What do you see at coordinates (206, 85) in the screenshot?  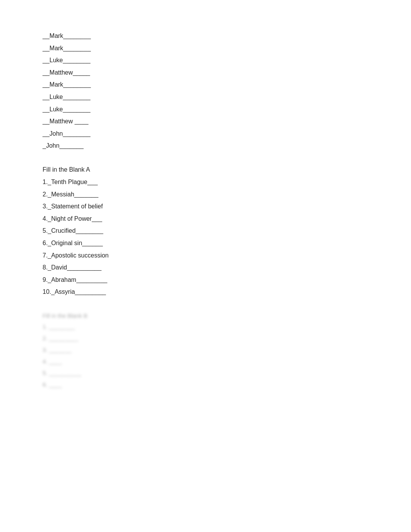 I see `section1-item-5: __Mark________` at bounding box center [206, 85].